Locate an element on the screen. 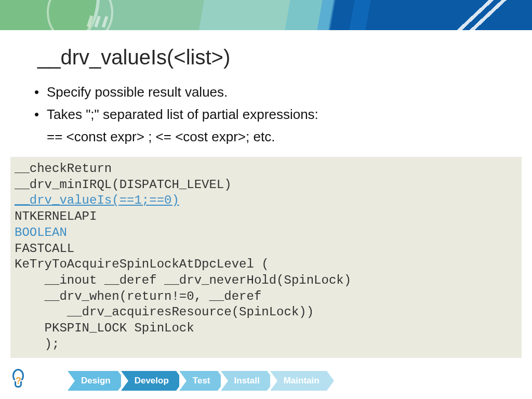 This screenshot has height=399, width=532. process-step: Test is located at coordinates (198, 381).